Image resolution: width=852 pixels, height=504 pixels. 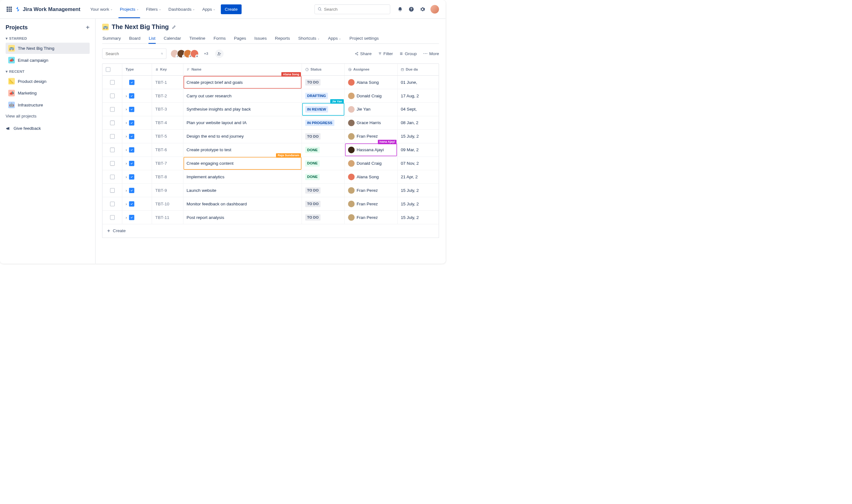 I want to click on cell-due: 08 Jan, 2, so click(x=414, y=123).